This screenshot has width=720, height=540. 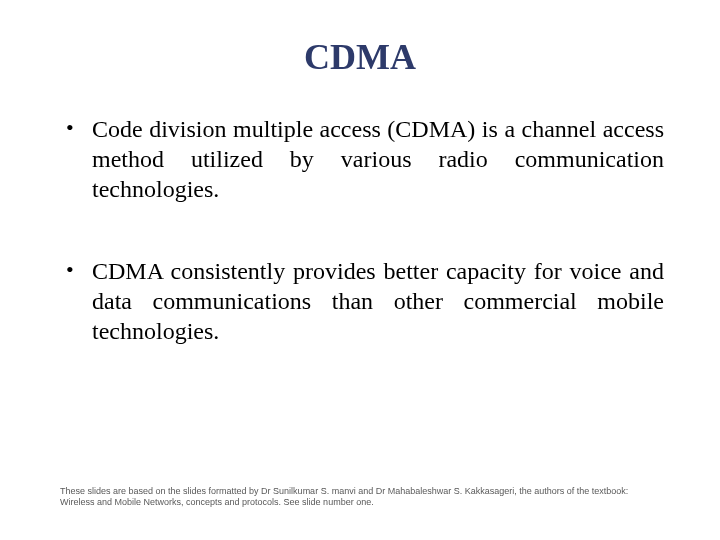 What do you see at coordinates (360, 57) in the screenshot?
I see `slide-title: CDMA` at bounding box center [360, 57].